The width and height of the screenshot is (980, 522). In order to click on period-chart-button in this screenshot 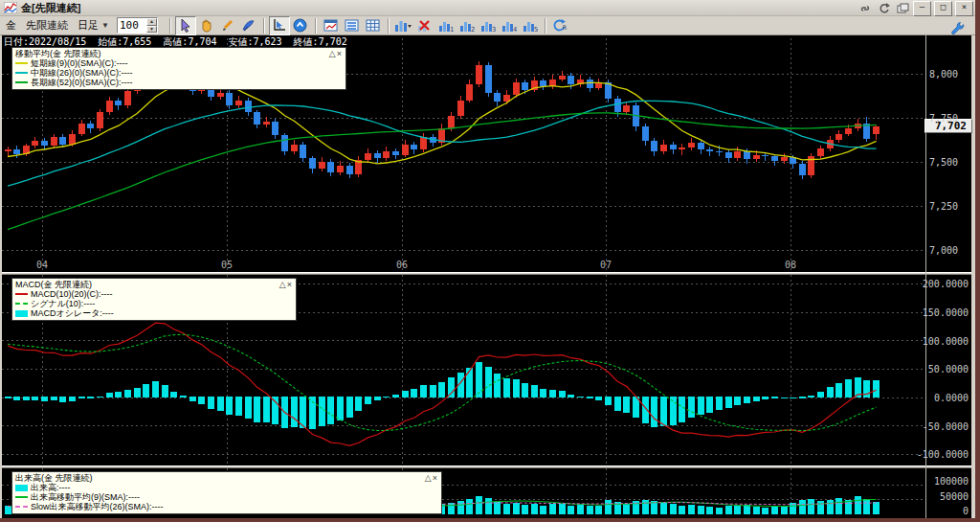, I will do `click(331, 26)`.